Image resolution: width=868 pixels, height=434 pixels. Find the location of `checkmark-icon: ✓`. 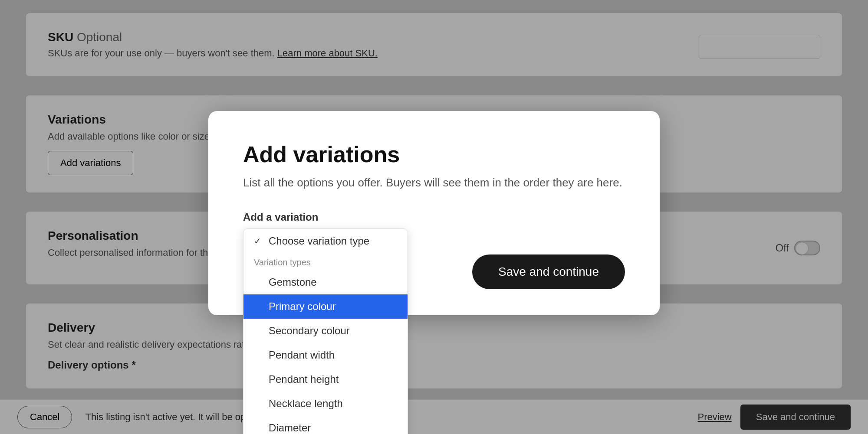

checkmark-icon: ✓ is located at coordinates (259, 241).